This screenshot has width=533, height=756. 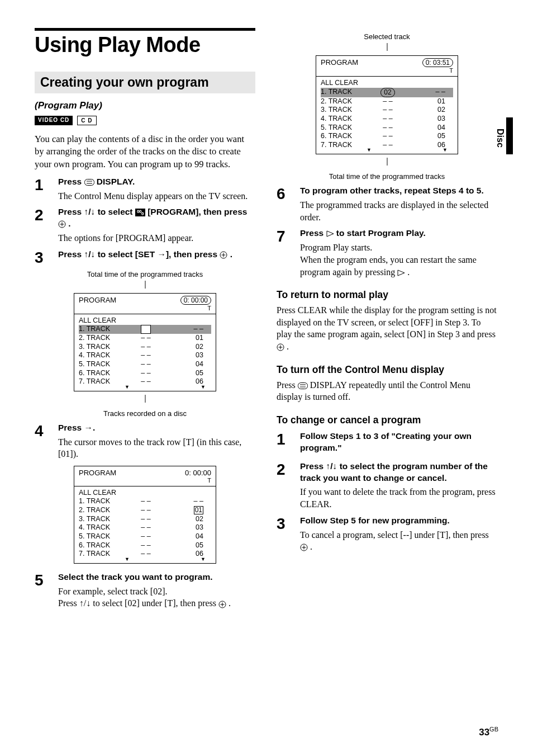 I want to click on step-2: 2 Press ↑/↓ to select ⁰⁰₀ [PROGRAM], the…, so click(x=145, y=225).